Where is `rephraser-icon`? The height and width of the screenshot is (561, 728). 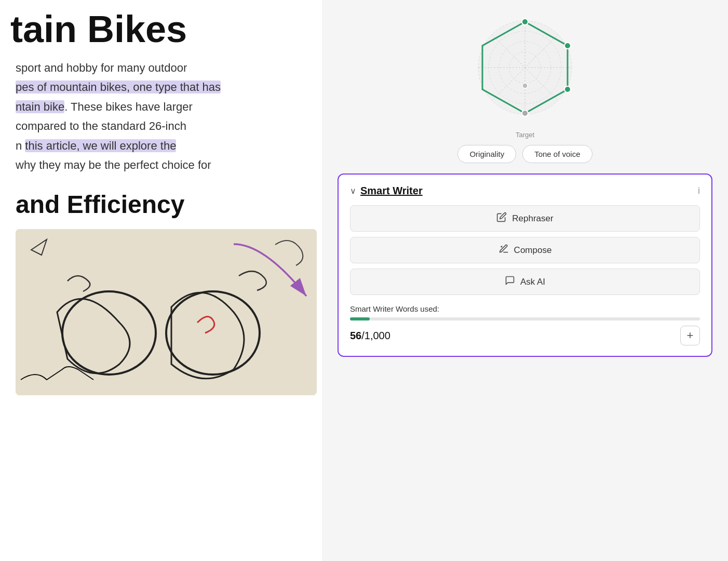
rephraser-icon is located at coordinates (502, 218).